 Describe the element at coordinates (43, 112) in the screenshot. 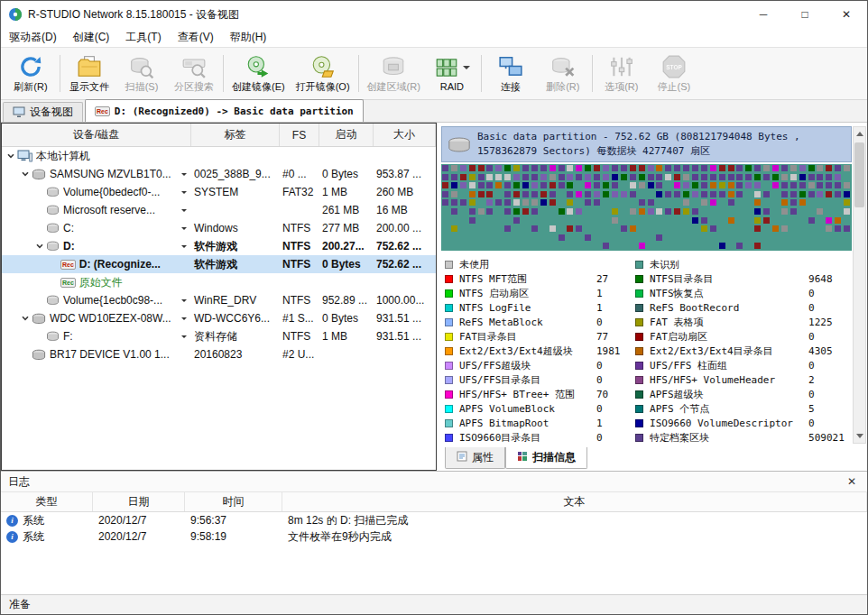

I see `tab-device-view: 设备视图` at that location.